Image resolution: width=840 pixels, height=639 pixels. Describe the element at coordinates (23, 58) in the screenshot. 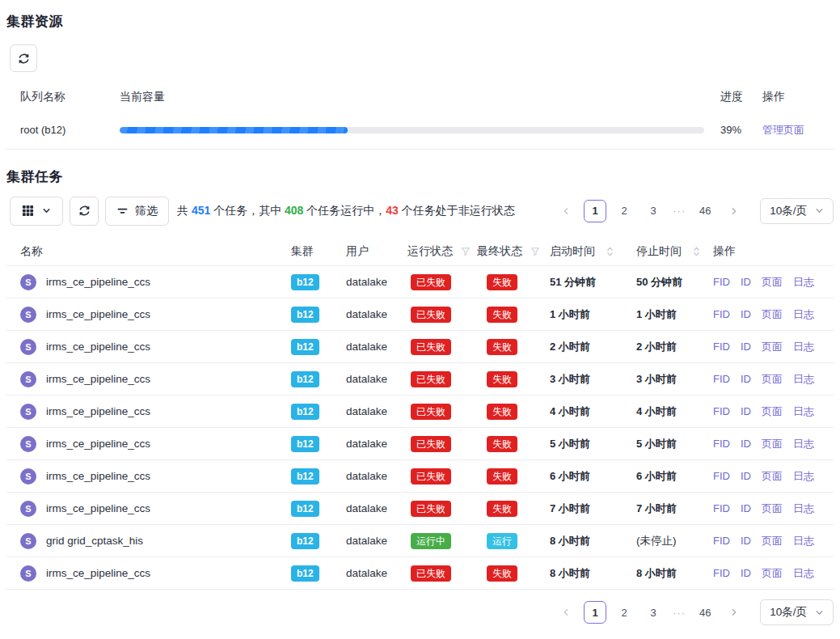

I see `refresh-resources-button` at that location.